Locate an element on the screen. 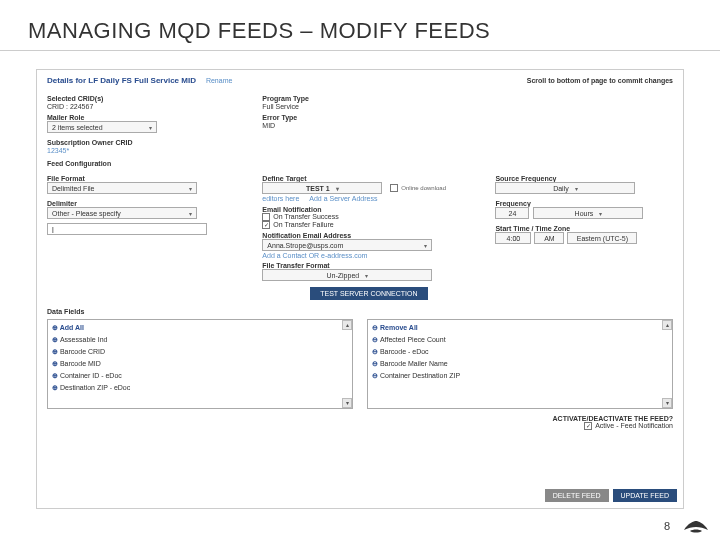 This screenshot has width=720, height=540. file-format-dropdown: Delimited File▾ is located at coordinates (122, 188).